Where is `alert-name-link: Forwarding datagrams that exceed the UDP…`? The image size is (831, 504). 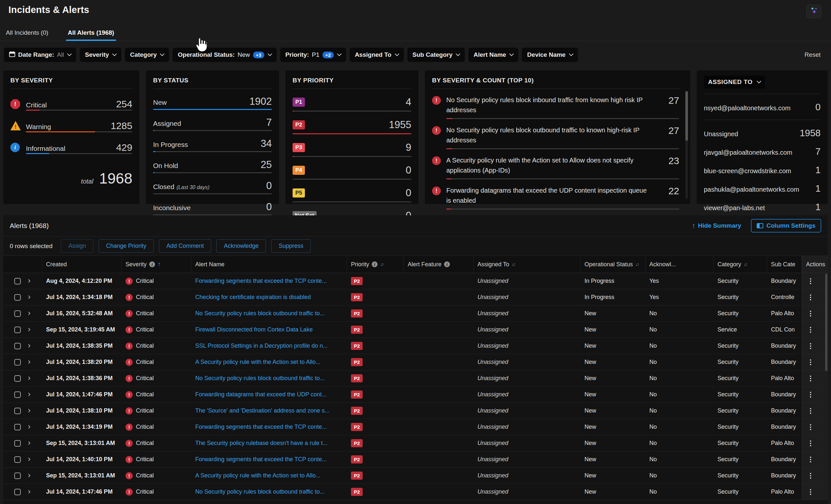
alert-name-link: Forwarding datagrams that exceed the UDP… is located at coordinates (261, 394).